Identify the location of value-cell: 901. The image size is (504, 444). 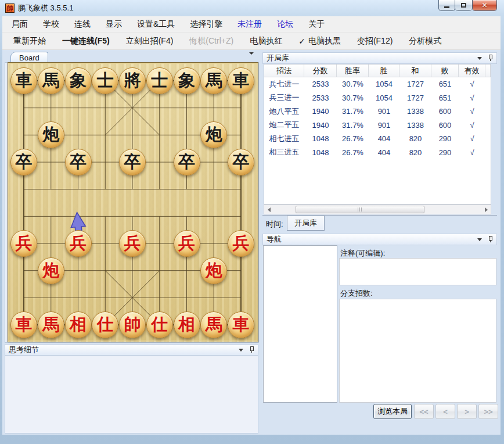
(384, 126).